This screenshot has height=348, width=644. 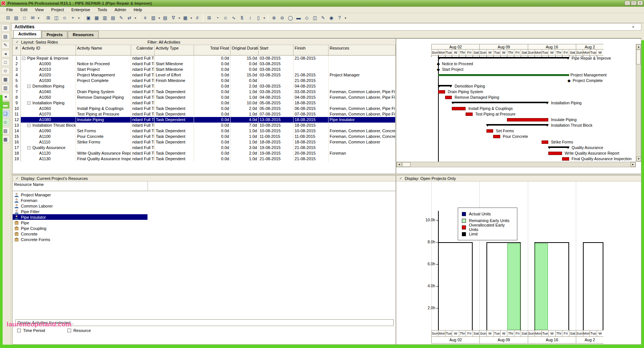 What do you see at coordinates (28, 34) in the screenshot?
I see `tab-activities: Activities` at bounding box center [28, 34].